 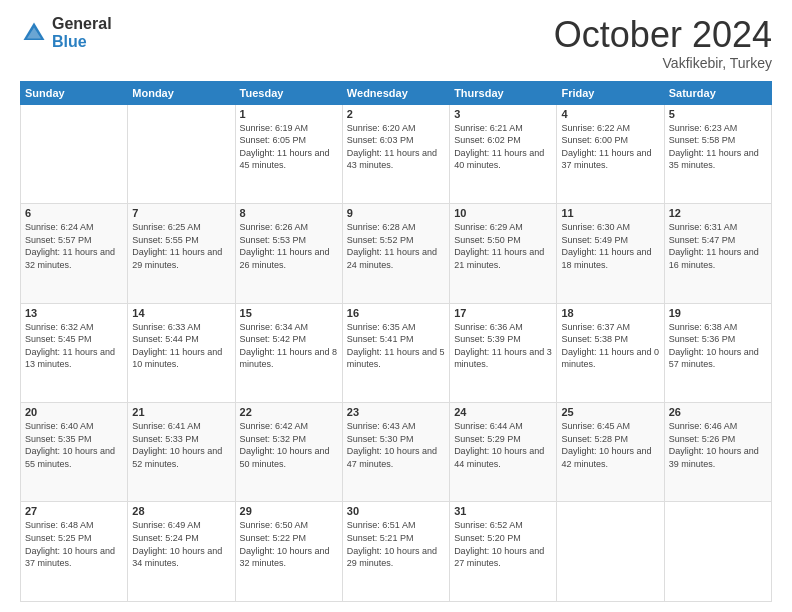 I want to click on day-info: Sunrise: 6:19 AM Sunset: 6:05 PM Dayligh…, so click(x=289, y=147).